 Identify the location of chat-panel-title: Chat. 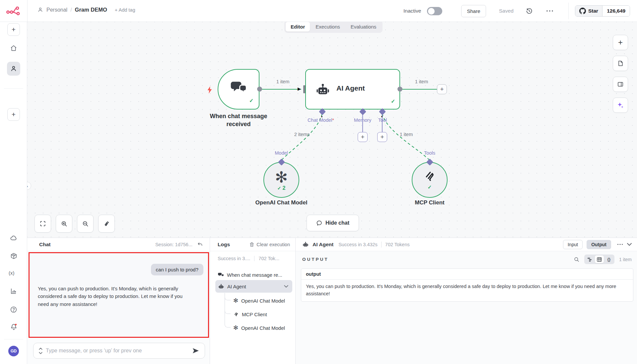
(45, 245).